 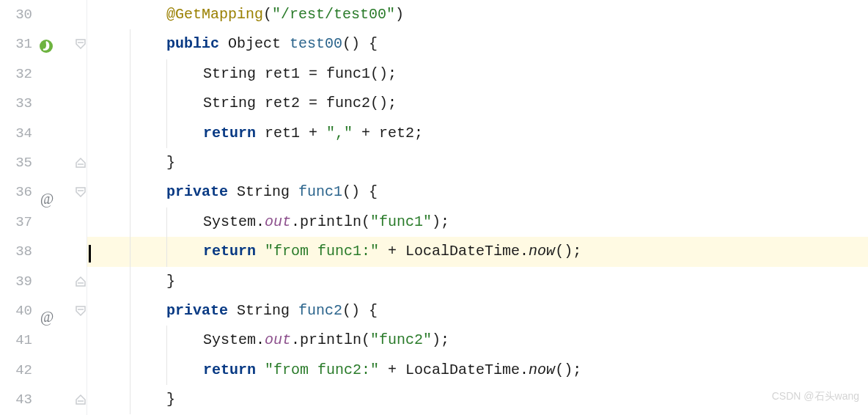 What do you see at coordinates (43, 370) in the screenshot?
I see `gutter-line: 42` at bounding box center [43, 370].